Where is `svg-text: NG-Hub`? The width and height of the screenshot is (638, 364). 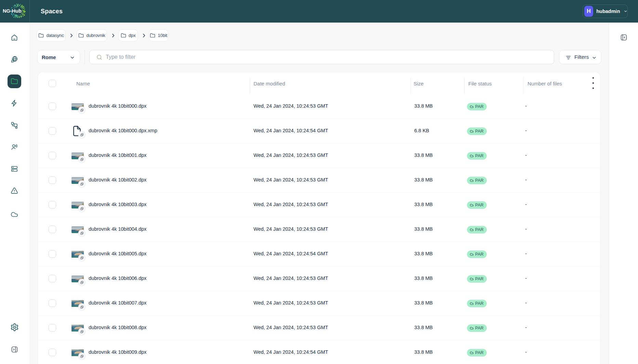
svg-text: NG-Hub is located at coordinates (12, 11).